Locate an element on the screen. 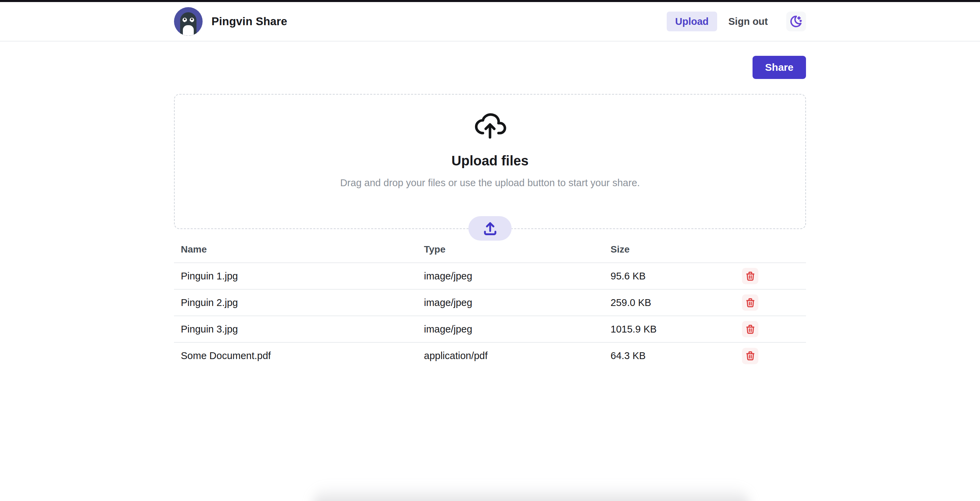  penguin-logo-icon is located at coordinates (188, 21).